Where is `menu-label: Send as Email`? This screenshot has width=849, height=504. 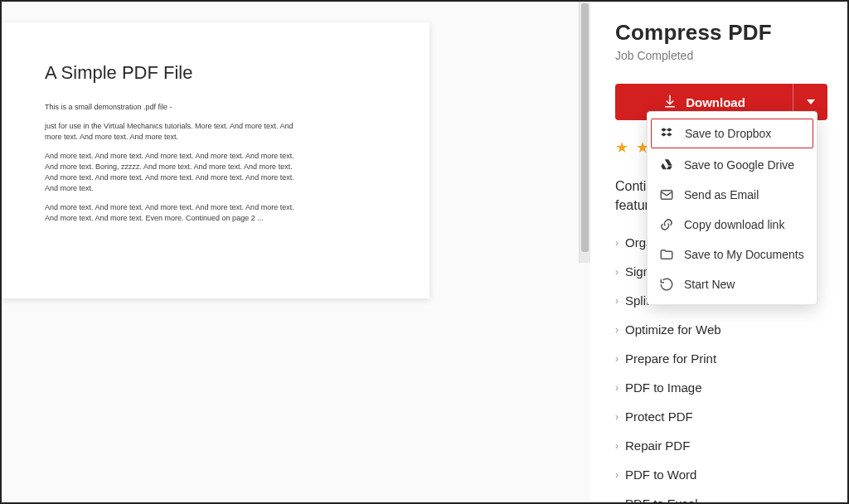 menu-label: Send as Email is located at coordinates (721, 195).